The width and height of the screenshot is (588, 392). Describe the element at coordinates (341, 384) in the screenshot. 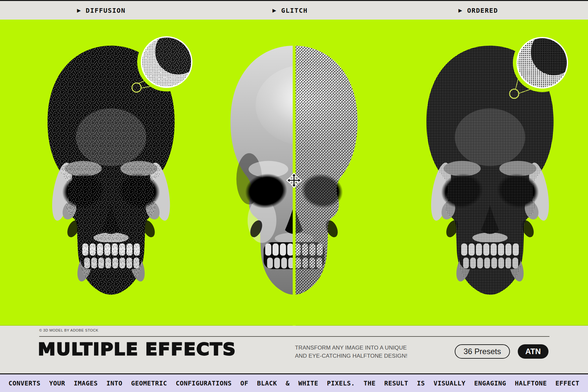

I see `marquee-word: PIXELS.` at that location.